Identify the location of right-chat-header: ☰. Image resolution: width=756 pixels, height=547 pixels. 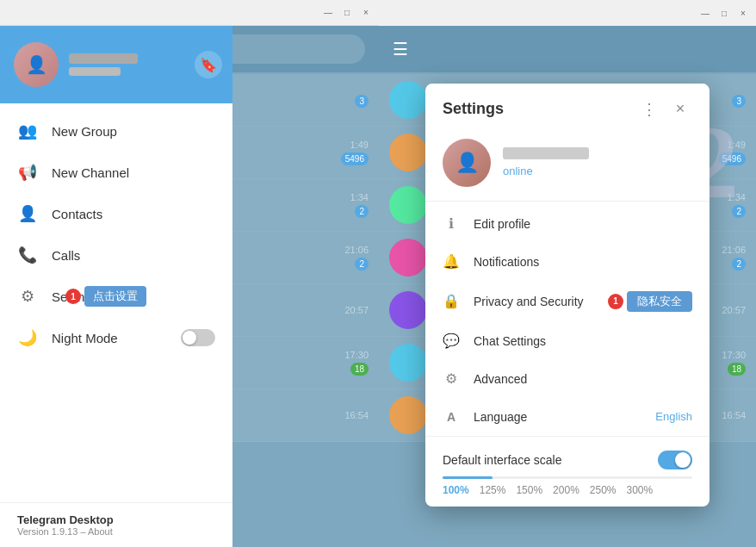
(567, 49).